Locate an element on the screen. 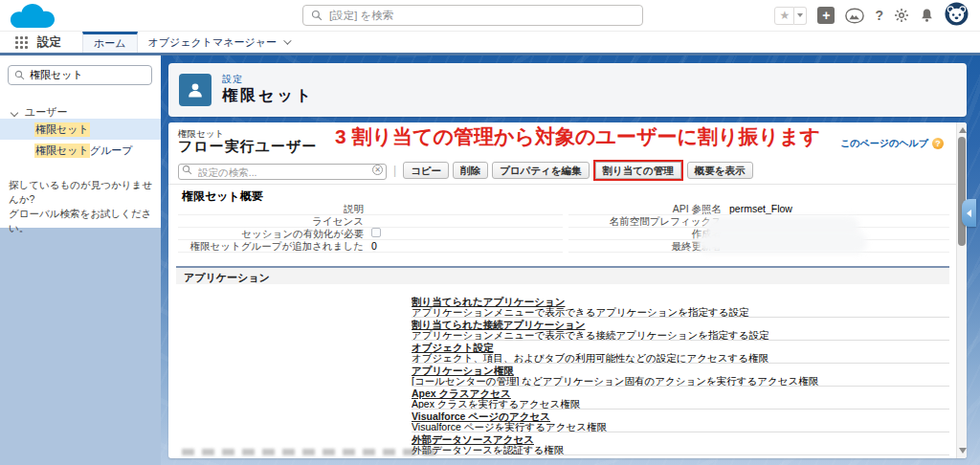  header-divider is located at coordinates (563, 184).